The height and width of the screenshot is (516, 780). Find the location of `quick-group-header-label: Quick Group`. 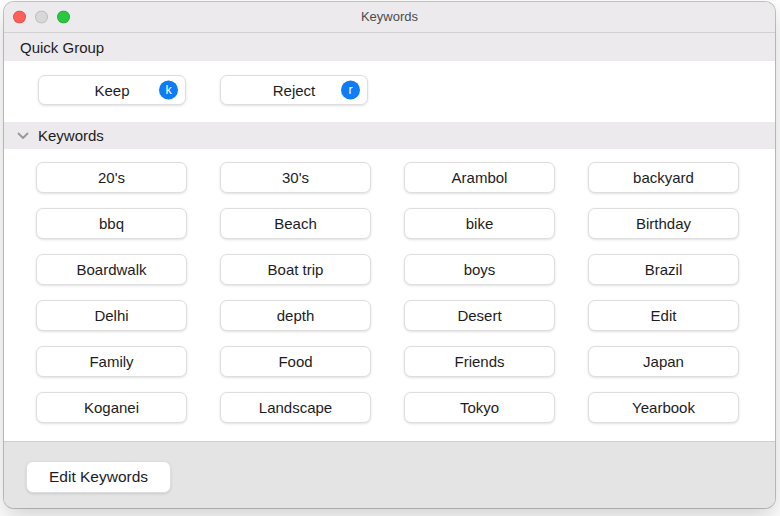

quick-group-header-label: Quick Group is located at coordinates (62, 48).